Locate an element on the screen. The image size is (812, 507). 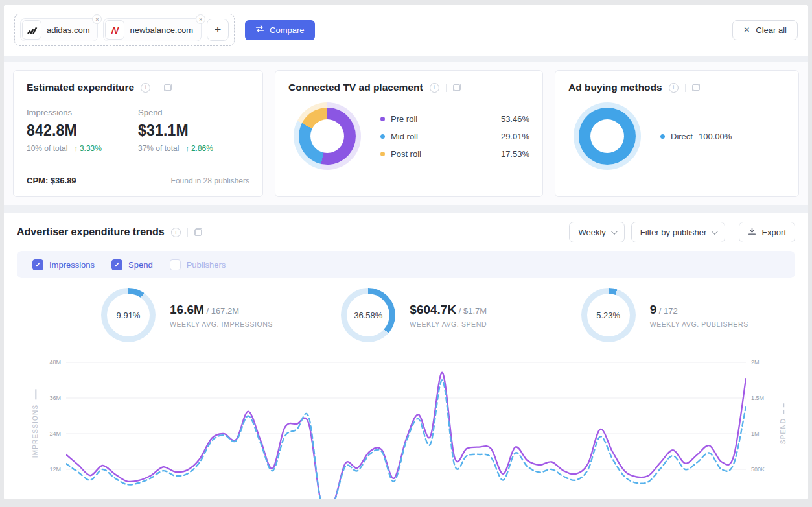
ad-buying-donut is located at coordinates (607, 136).